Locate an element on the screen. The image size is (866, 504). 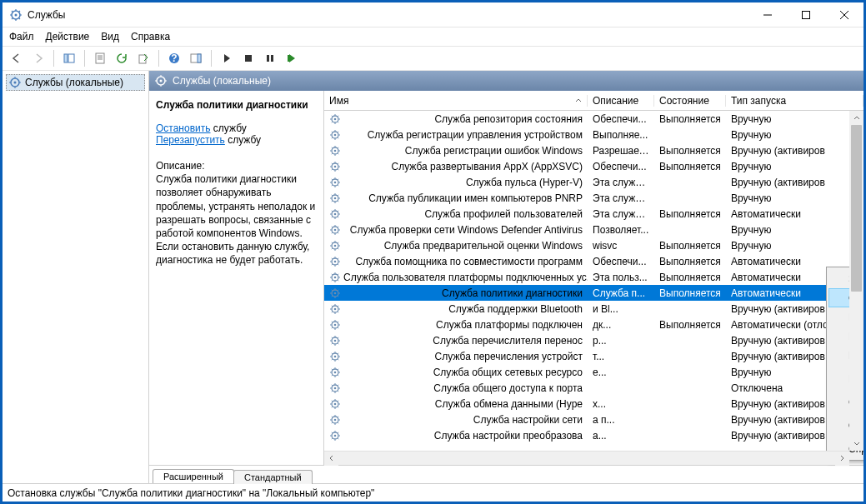
show-hide-tree-button is located at coordinates (69, 58).